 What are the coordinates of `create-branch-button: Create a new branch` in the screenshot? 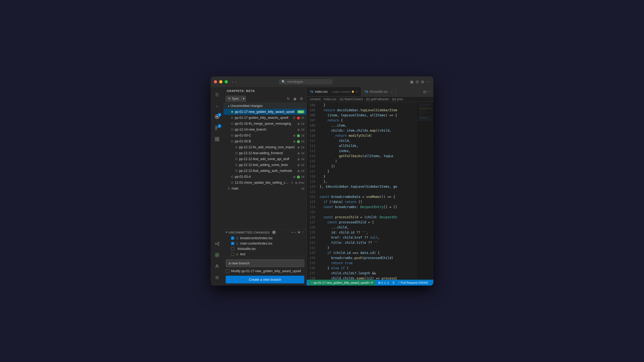 It's located at (265, 279).